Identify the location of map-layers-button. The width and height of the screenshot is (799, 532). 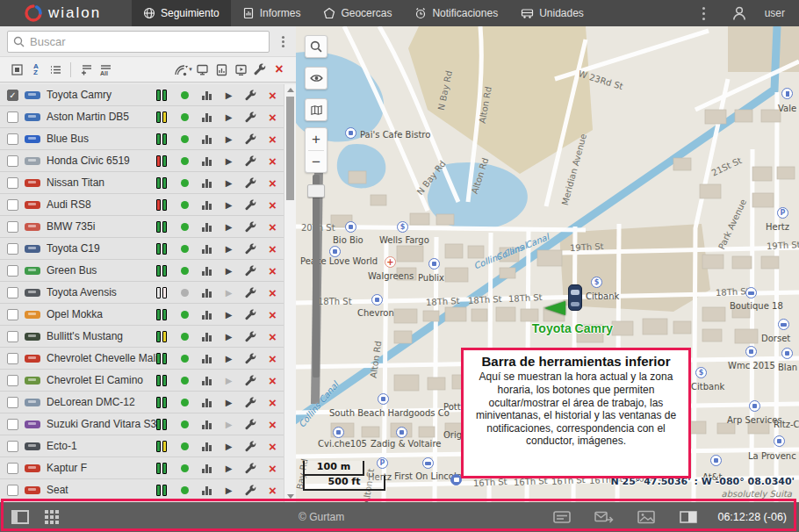
(316, 110).